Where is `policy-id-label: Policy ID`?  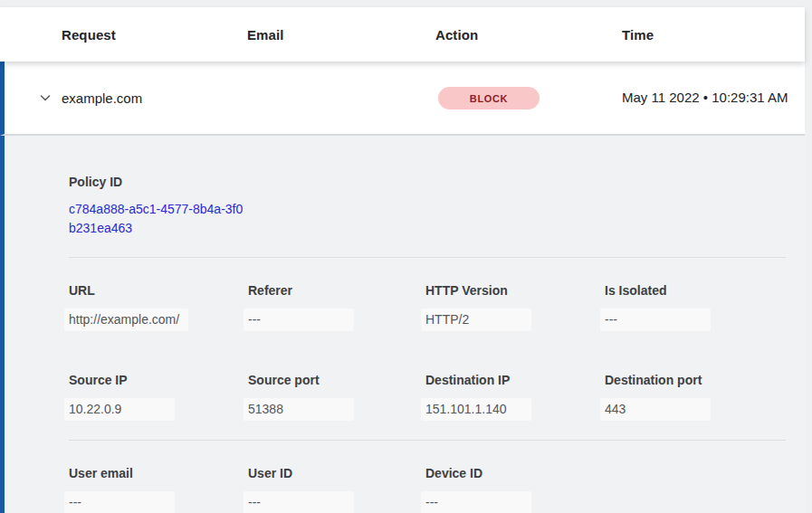
policy-id-label: Policy ID is located at coordinates (427, 182).